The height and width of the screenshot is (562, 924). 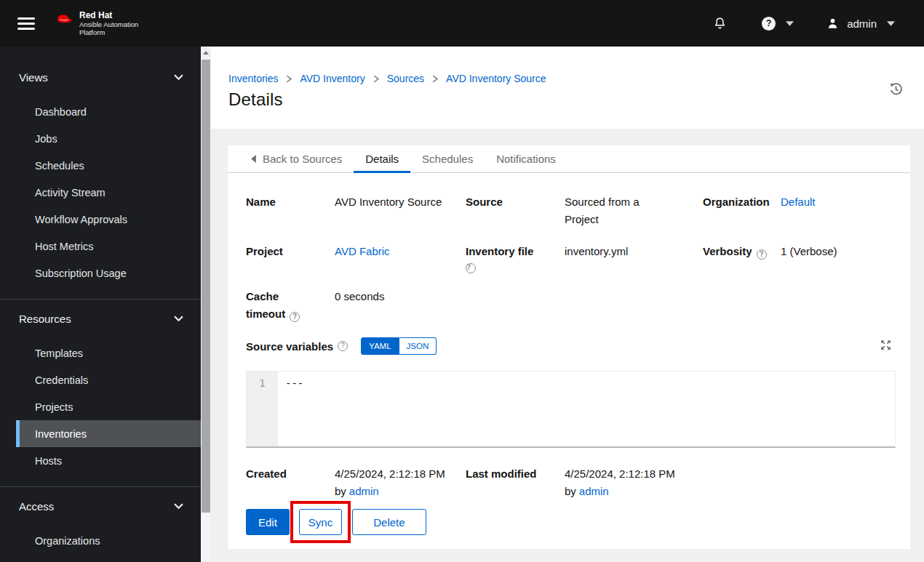 What do you see at coordinates (101, 318) in the screenshot?
I see `sidebar-section-resources: Resources` at bounding box center [101, 318].